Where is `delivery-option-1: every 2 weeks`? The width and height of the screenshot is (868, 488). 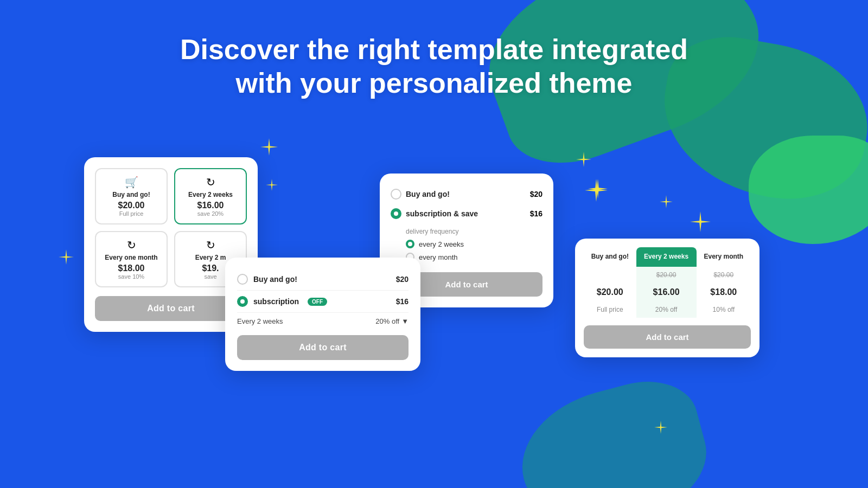
delivery-option-1: every 2 weeks is located at coordinates (474, 244).